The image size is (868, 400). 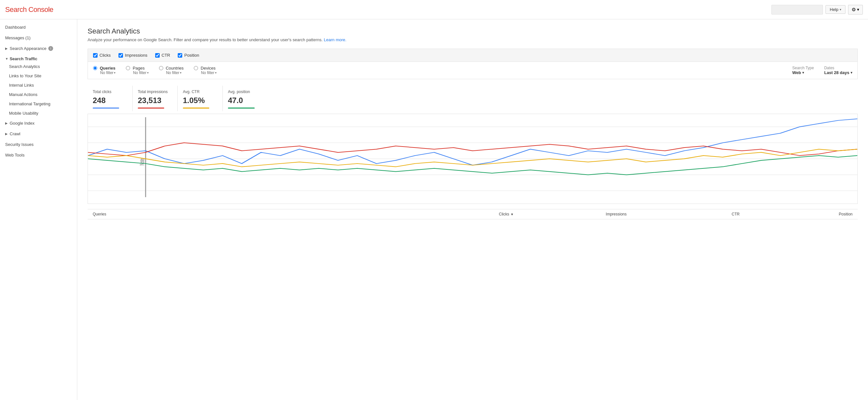 I want to click on svg-text: Note, so click(x=142, y=162).